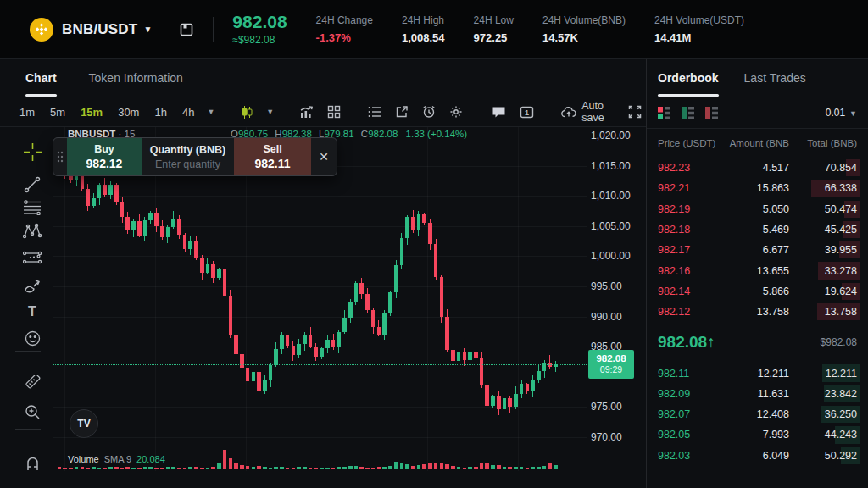 This screenshot has width=868, height=488. Describe the element at coordinates (92, 112) in the screenshot. I see `timeframe-15m: 15m` at that location.